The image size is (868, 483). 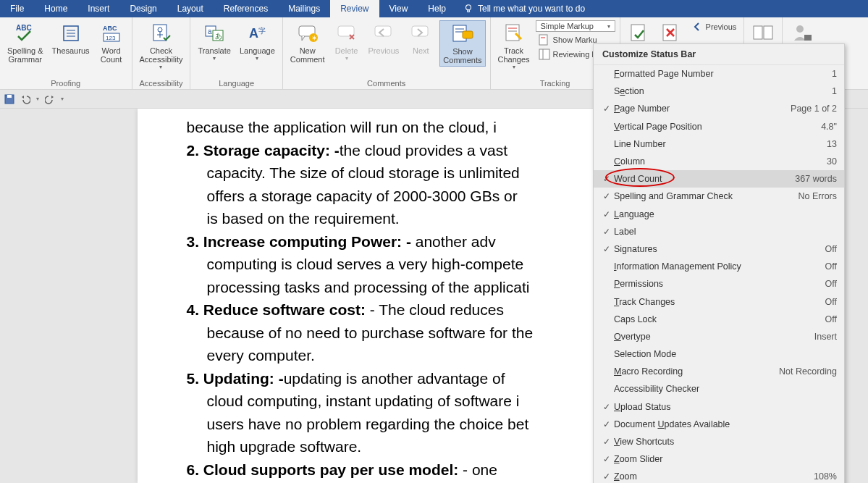 I want to click on statusbar-item-column: Column30, so click(x=719, y=161).